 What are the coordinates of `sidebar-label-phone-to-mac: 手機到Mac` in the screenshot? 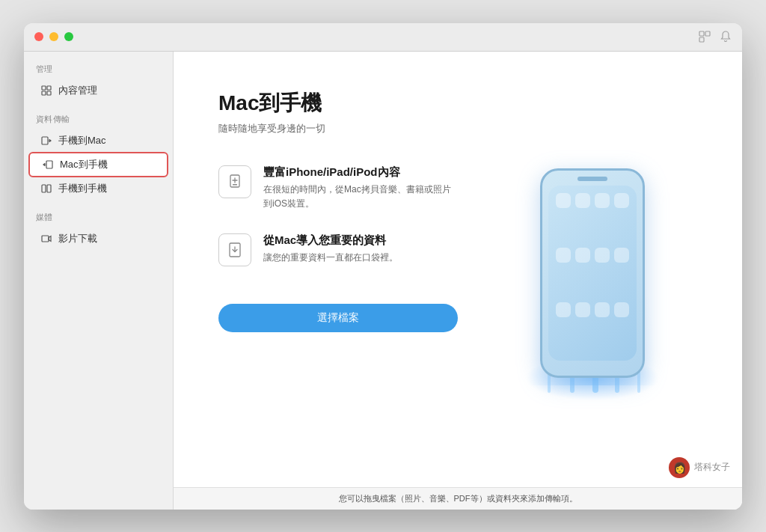 It's located at (82, 141).